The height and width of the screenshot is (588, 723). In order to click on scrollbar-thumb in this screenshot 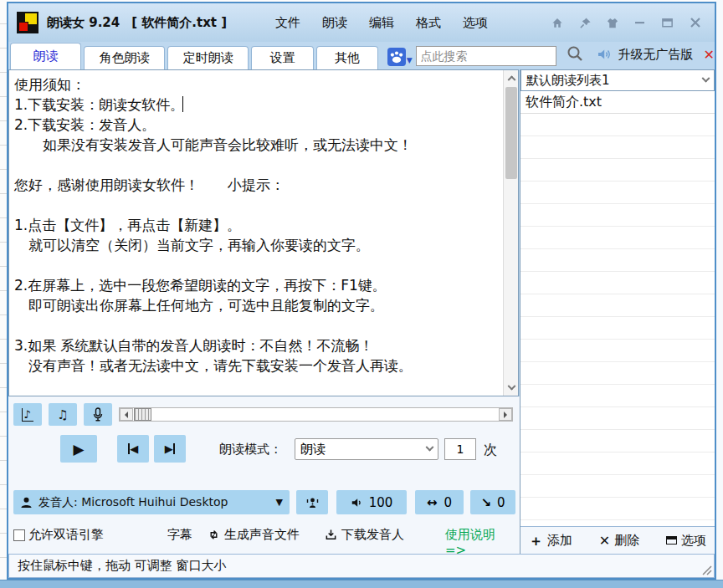, I will do `click(511, 133)`.